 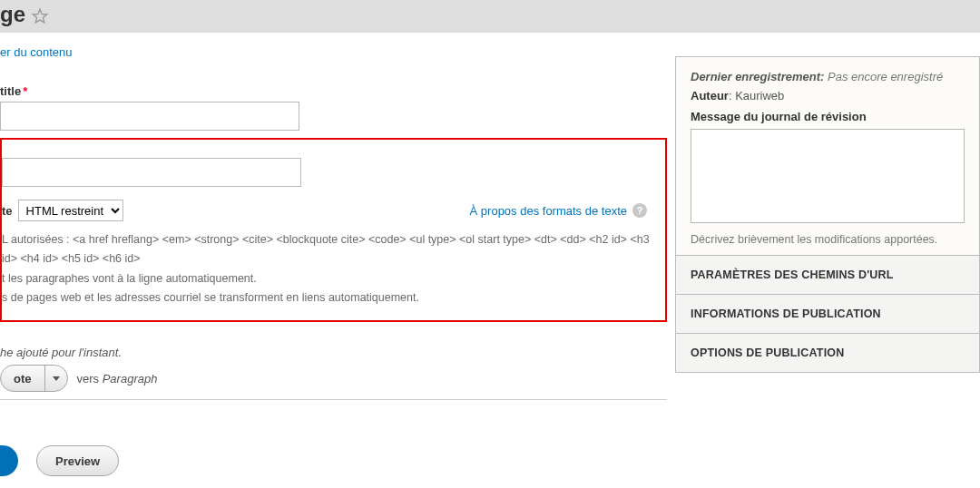 What do you see at coordinates (828, 352) in the screenshot?
I see `accordion-publication-options: OPTIONS DE PUBLICATION` at bounding box center [828, 352].